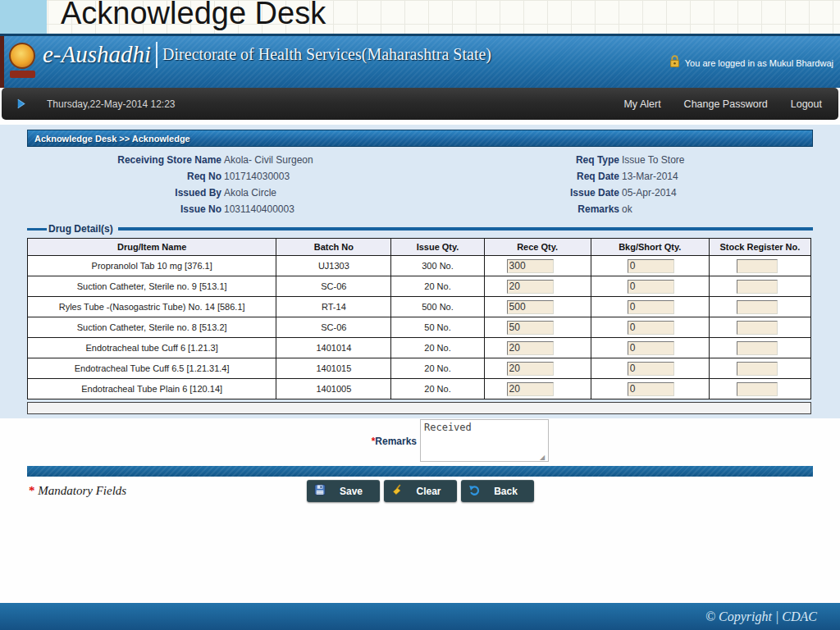  I want to click on footer-bar: © Copyright | CDAC, so click(420, 617).